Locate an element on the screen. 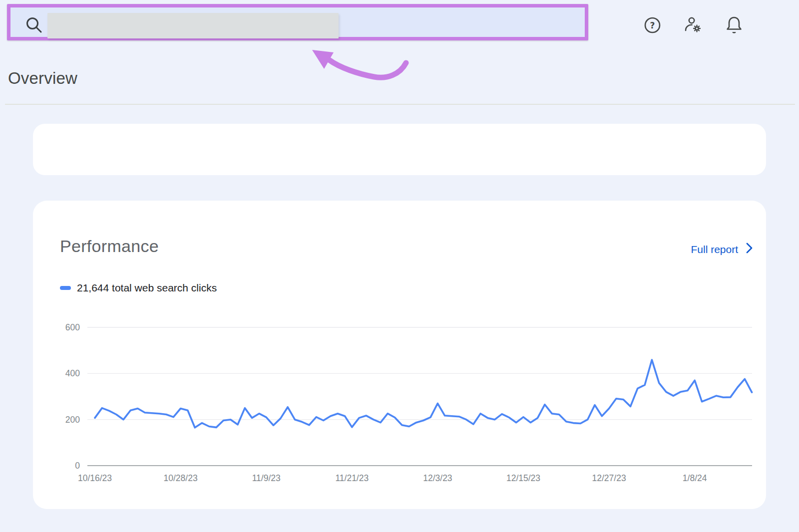 The image size is (799, 532). x-axis-tick-label: 10/16/23 is located at coordinates (95, 478).